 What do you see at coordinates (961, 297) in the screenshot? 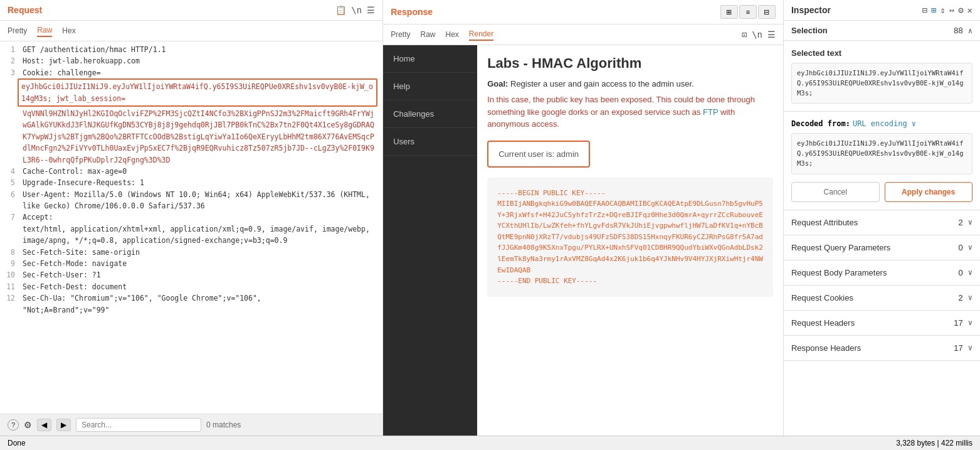
I see `accordion-count-3: 2` at bounding box center [961, 297].